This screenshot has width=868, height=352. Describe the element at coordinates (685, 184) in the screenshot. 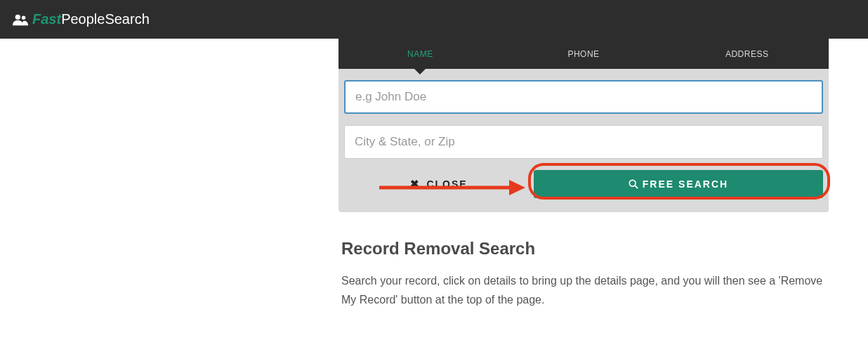

I see `search-button-label: FREE SEARCH` at that location.